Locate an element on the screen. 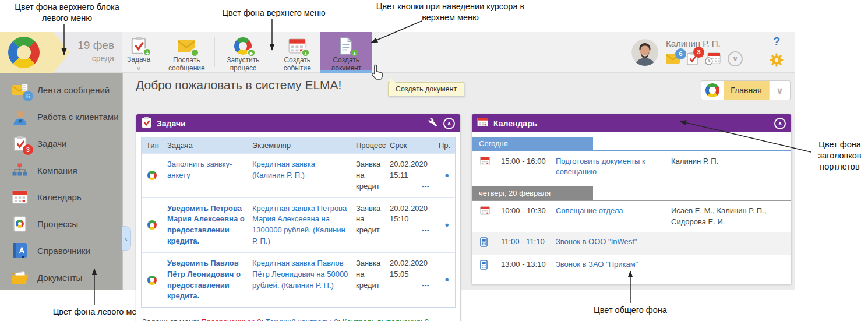 Image resolution: width=868 pixels, height=321 pixels. calendar-section-thursday: четверг, 20 февраля is located at coordinates (631, 193).